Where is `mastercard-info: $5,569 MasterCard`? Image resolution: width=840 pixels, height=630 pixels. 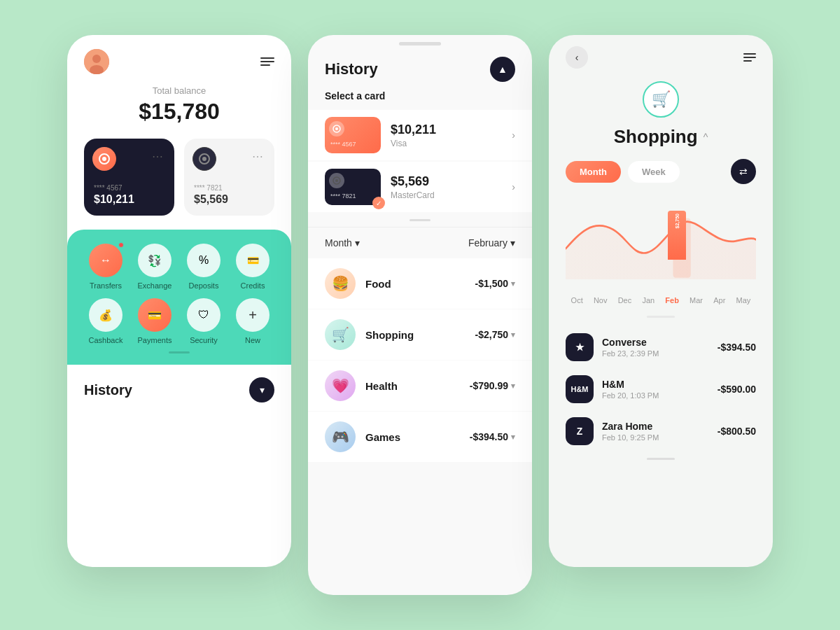 mastercard-info: $5,569 MasterCard is located at coordinates (447, 188).